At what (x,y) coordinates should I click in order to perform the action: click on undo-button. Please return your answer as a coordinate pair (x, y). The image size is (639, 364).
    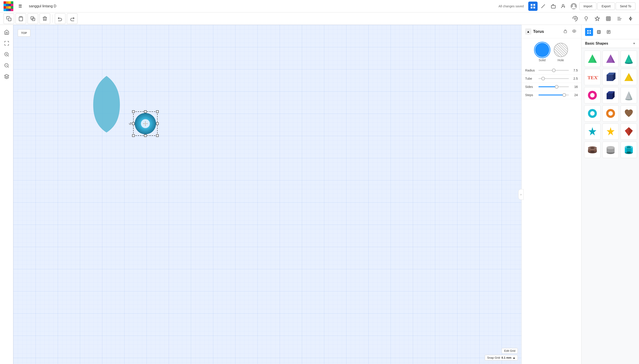
    Looking at the image, I should click on (60, 18).